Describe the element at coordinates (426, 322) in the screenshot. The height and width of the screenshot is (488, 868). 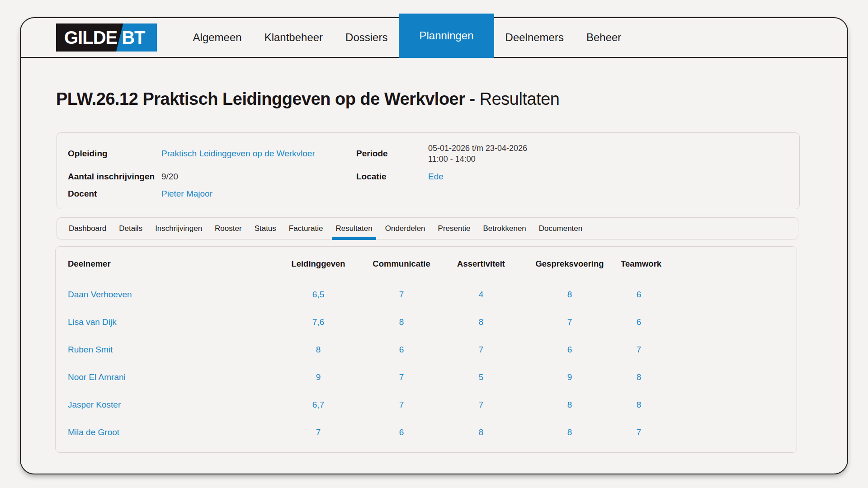
I see `table-row: Lisa van Dijk 7,6 8 8 7 6` at that location.